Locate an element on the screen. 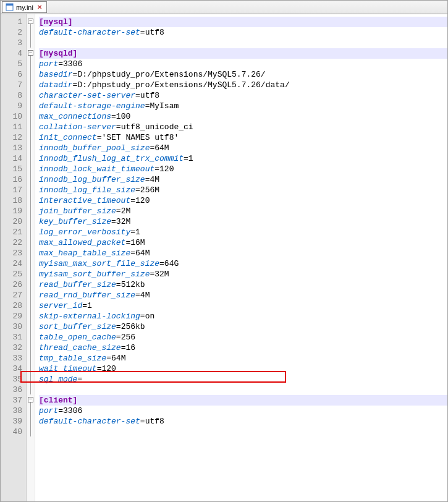 Image resolution: width=448 pixels, height=502 pixels. line-number: 3 is located at coordinates (15, 43).